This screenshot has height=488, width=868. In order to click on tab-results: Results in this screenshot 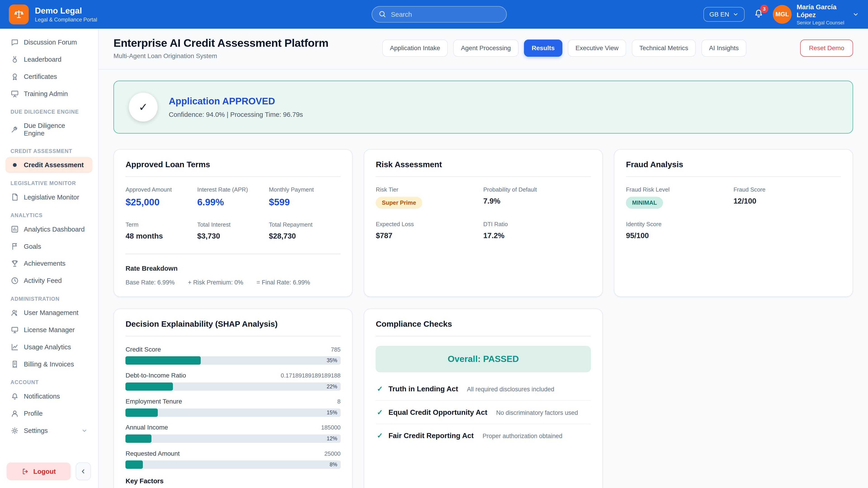, I will do `click(543, 48)`.